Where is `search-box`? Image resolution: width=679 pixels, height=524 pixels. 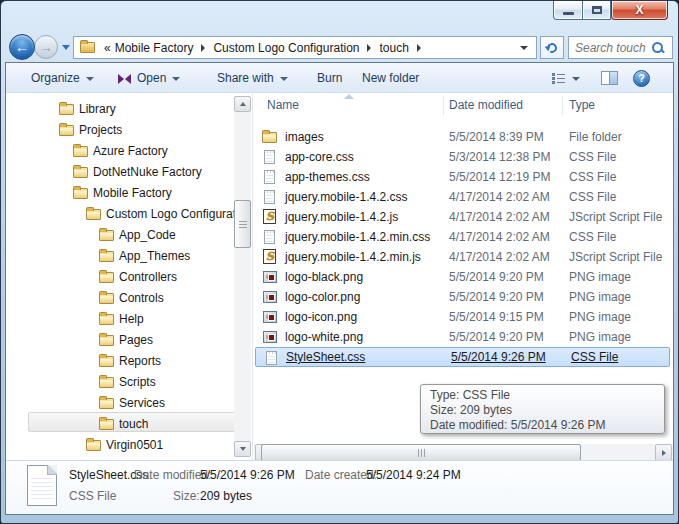 search-box is located at coordinates (620, 48).